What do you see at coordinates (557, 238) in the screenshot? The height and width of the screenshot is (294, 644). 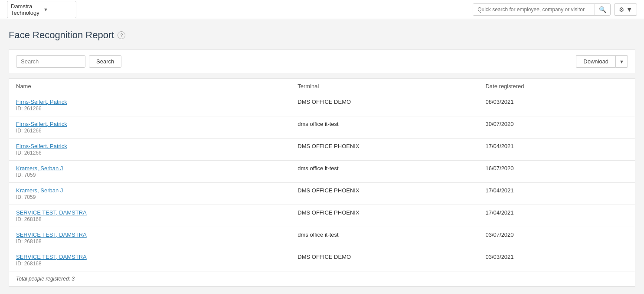 I see `date-cell: 03/07/2020` at bounding box center [557, 238].